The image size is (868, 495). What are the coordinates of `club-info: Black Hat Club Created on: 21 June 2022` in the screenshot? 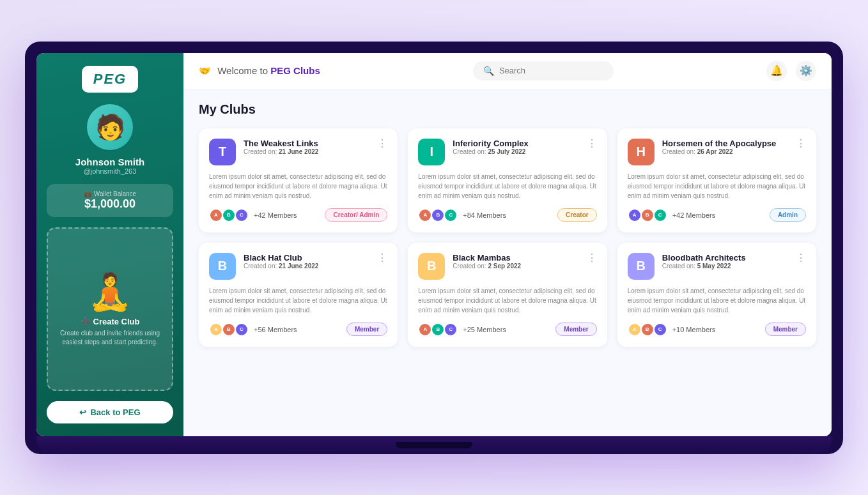 It's located at (307, 261).